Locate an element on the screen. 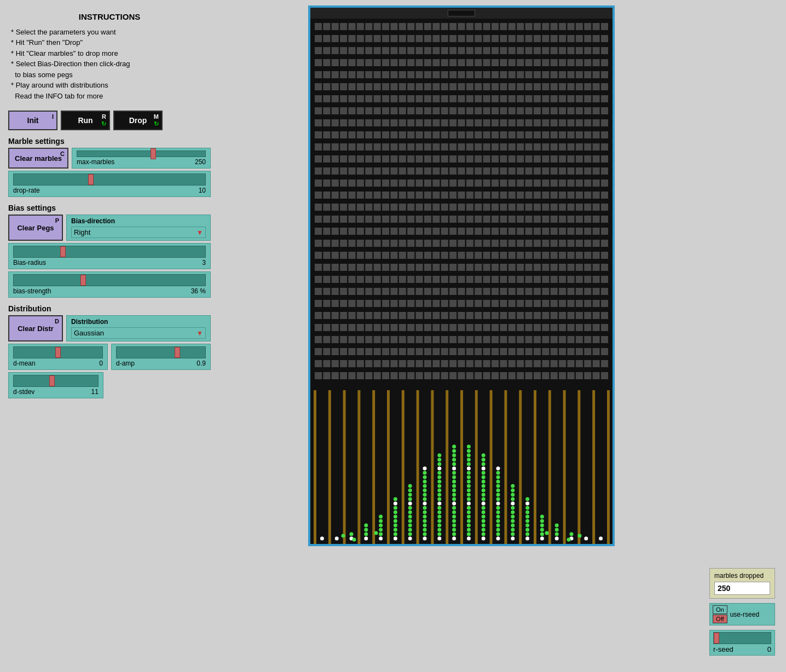 Image resolution: width=786 pixels, height=672 pixels. marbles-dropped-label: marbles dropped is located at coordinates (742, 576).